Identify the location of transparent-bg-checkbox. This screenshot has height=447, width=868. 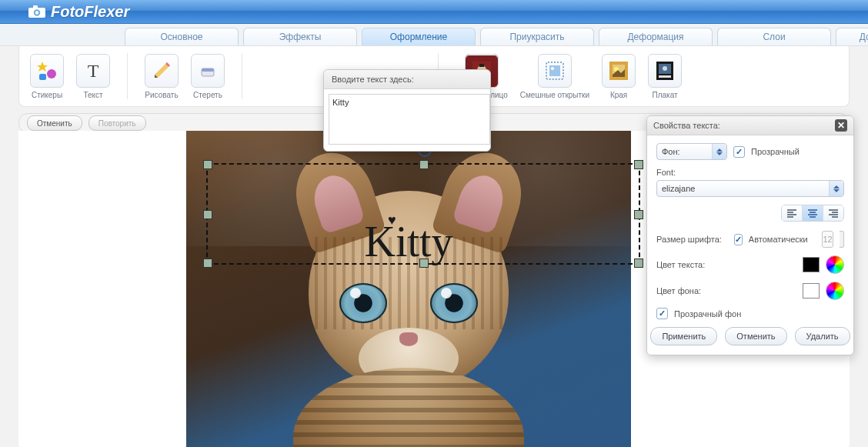
(662, 314).